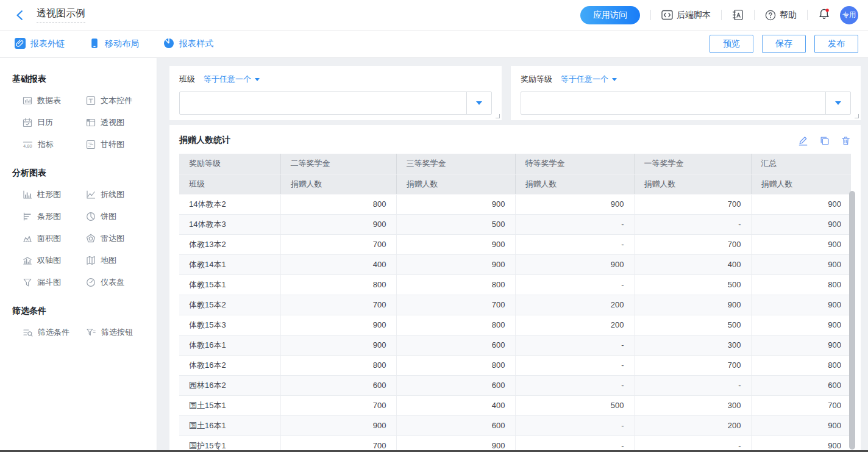 Image resolution: width=868 pixels, height=452 pixels. What do you see at coordinates (852, 320) in the screenshot?
I see `vertical-scrollbar` at bounding box center [852, 320].